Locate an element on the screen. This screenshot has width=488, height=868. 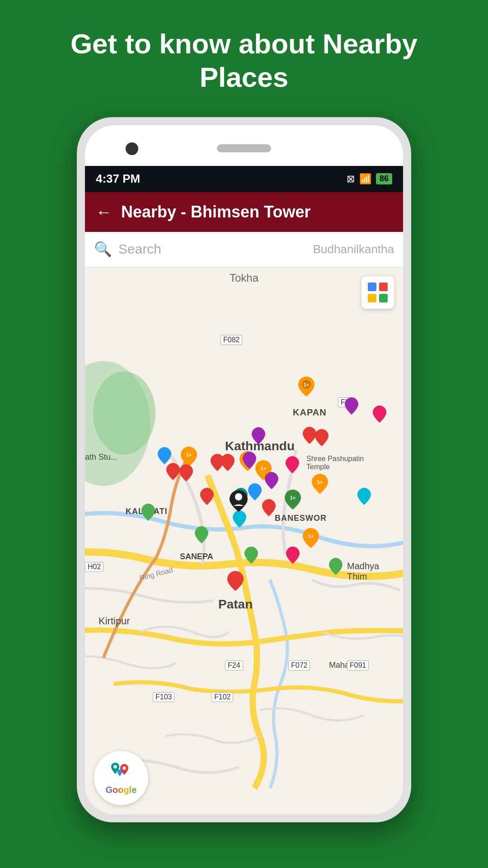
wifi-icon: 📶 is located at coordinates (365, 179).